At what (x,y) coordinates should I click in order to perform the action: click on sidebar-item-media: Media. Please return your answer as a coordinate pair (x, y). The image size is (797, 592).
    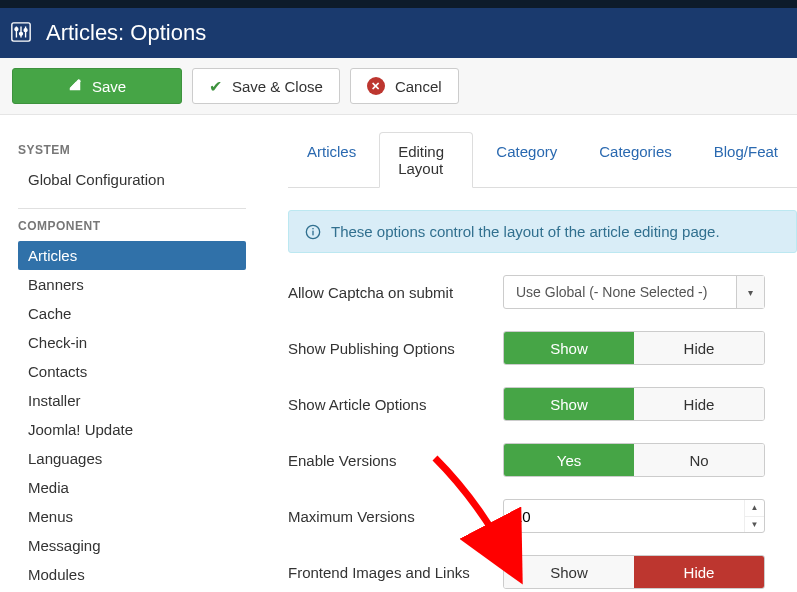
    Looking at the image, I should click on (132, 488).